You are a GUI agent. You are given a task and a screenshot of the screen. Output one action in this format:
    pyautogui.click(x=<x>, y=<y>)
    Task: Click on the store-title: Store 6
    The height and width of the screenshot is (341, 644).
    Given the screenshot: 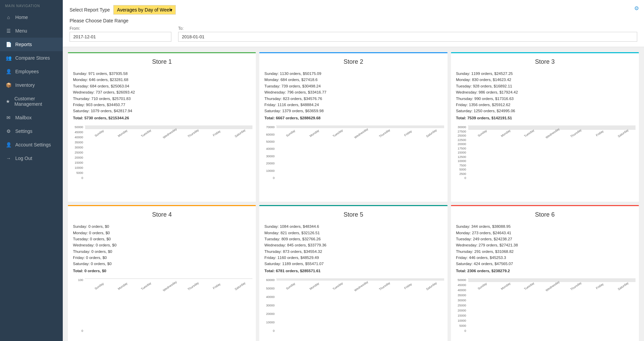 What is the action you would take?
    pyautogui.click(x=545, y=215)
    